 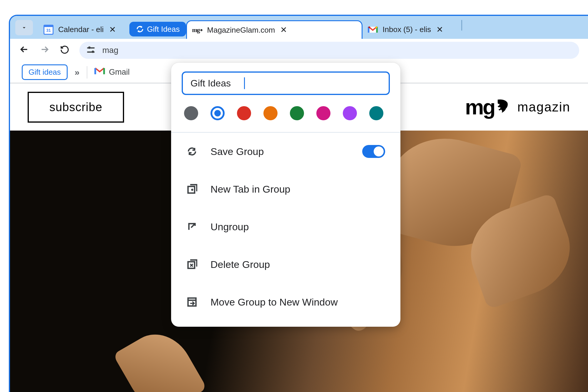 What do you see at coordinates (286, 117) in the screenshot?
I see `color-picker-row` at bounding box center [286, 117].